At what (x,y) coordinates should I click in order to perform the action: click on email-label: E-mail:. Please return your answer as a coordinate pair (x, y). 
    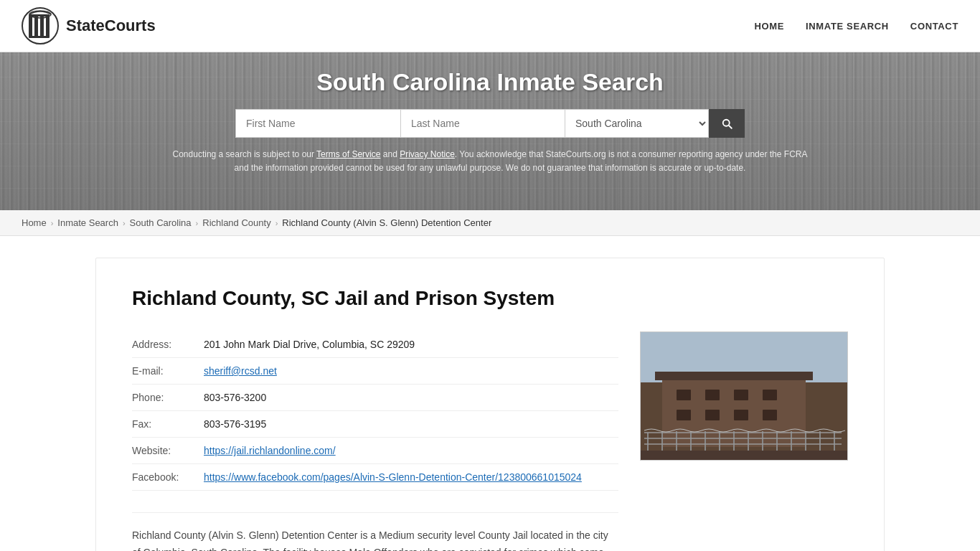
    Looking at the image, I should click on (168, 371).